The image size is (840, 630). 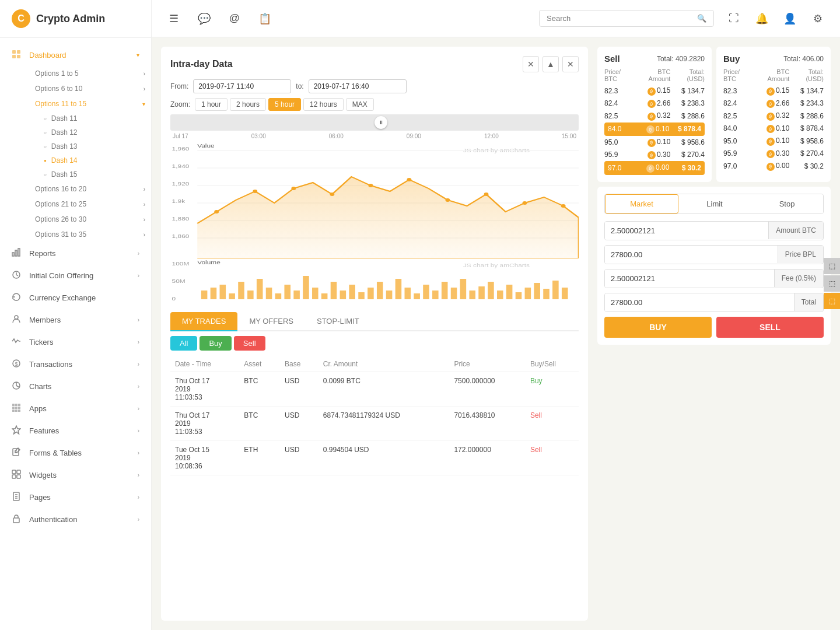 What do you see at coordinates (832, 266) in the screenshot?
I see `side-float-1: ⬚` at bounding box center [832, 266].